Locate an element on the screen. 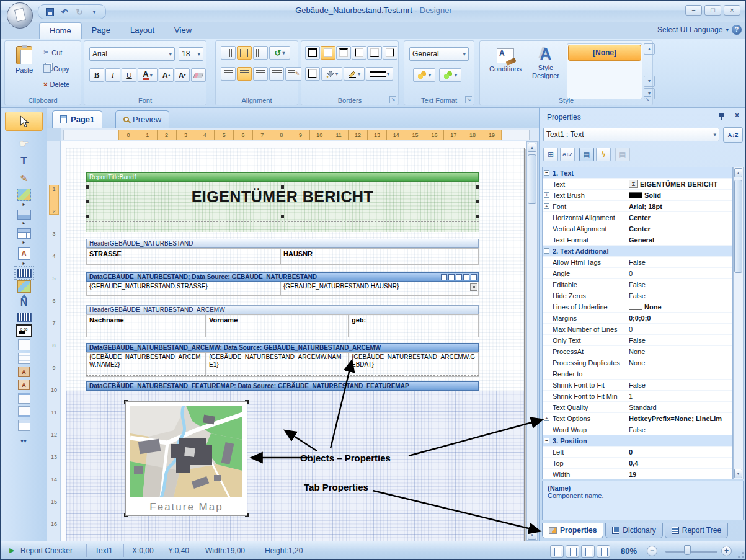 Image resolution: width=746 pixels, height=560 pixels. help-icon: ? is located at coordinates (737, 30).